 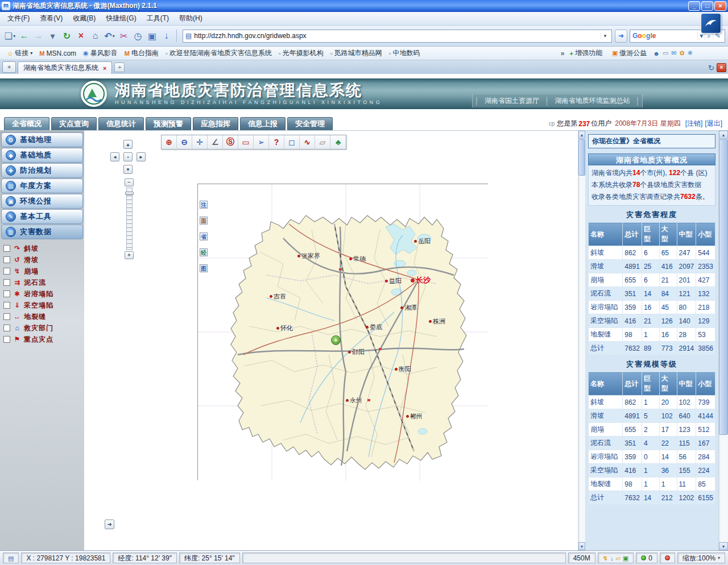 I want to click on polyline-measure-icon: ∿, so click(x=307, y=142).